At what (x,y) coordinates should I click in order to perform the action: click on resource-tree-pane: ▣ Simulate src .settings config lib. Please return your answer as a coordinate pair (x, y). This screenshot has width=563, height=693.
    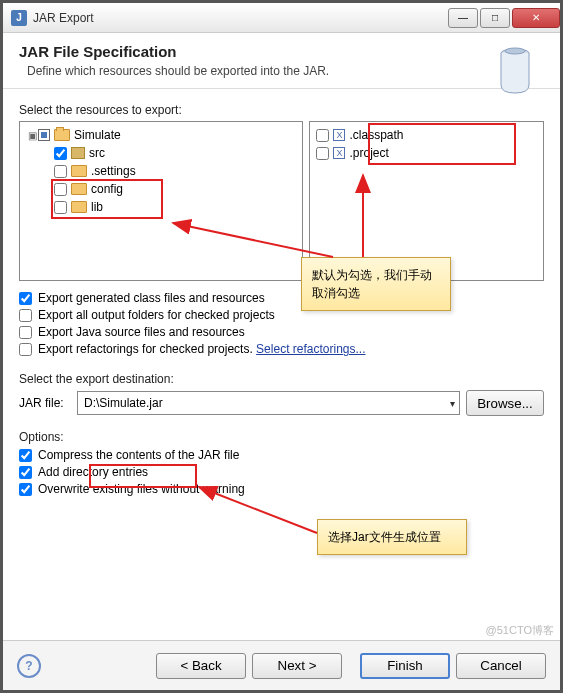
    Looking at the image, I should click on (161, 201).